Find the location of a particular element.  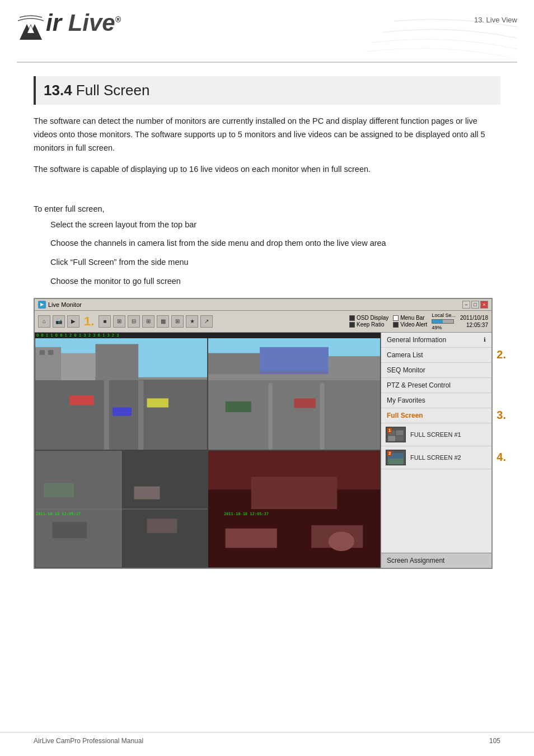

intro-label: To enter full screen, is located at coordinates (267, 209).